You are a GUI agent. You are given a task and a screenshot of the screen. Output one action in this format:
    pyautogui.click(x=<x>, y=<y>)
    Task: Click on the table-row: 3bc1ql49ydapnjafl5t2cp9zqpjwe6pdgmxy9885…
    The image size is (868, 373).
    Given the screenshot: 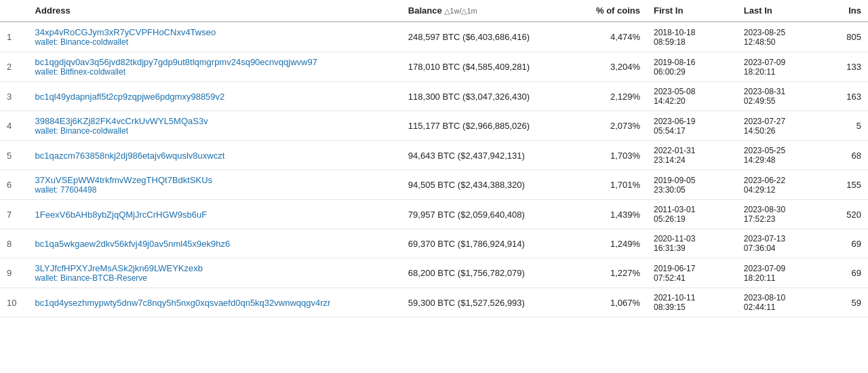 What is the action you would take?
    pyautogui.click(x=434, y=96)
    